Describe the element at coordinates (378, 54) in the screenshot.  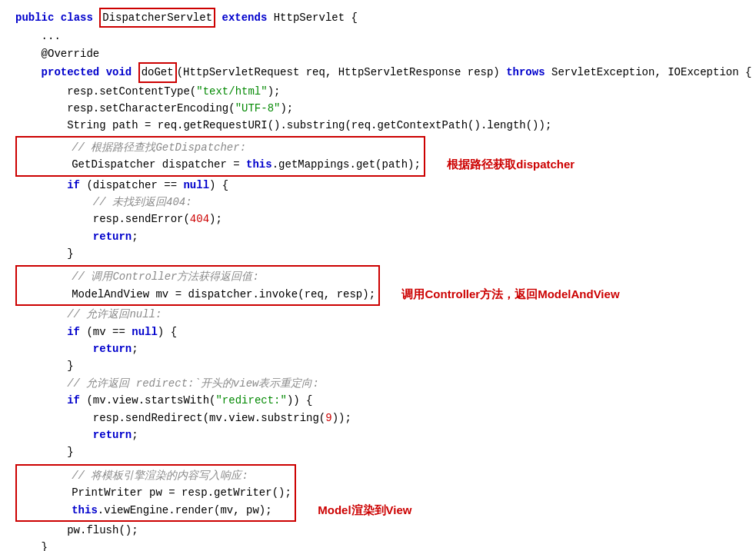
I see `code-line-3: @Override` at that location.